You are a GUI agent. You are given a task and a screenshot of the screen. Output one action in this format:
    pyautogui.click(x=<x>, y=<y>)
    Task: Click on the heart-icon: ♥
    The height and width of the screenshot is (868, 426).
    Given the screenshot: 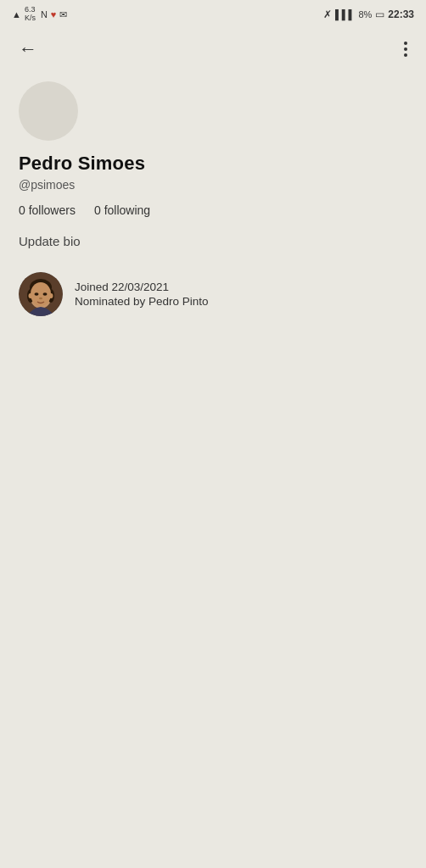 What is the action you would take?
    pyautogui.click(x=54, y=14)
    